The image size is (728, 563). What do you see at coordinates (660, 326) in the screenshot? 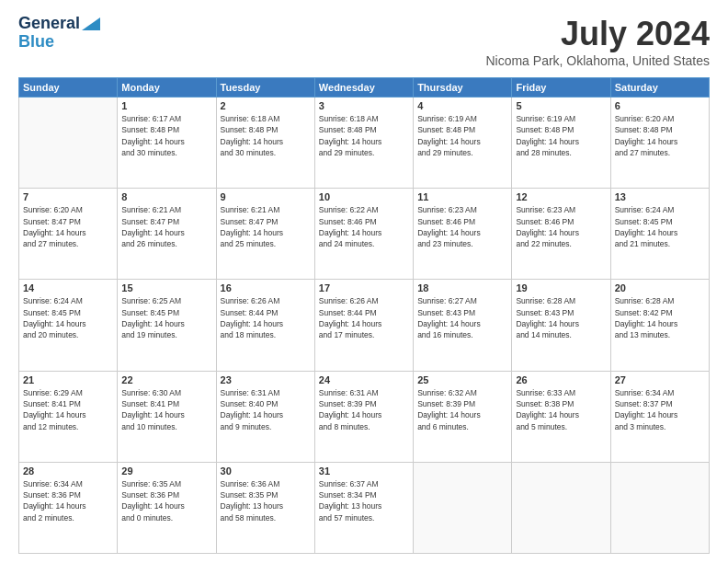
I see `calendar-cell: 20Sunrise: 6:28 AM Sunset: 8:42 PM Dayli…` at bounding box center [660, 326].